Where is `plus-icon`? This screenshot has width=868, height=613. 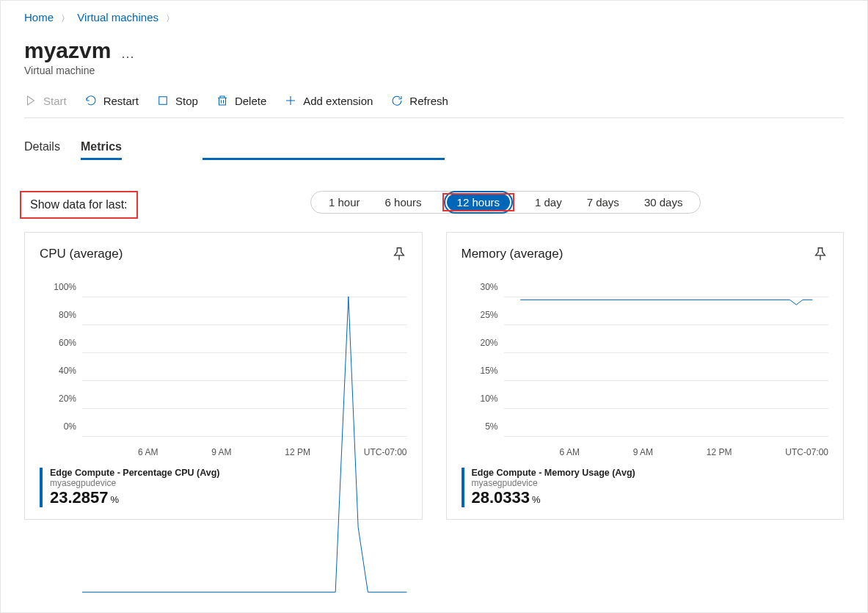
plus-icon is located at coordinates (291, 101).